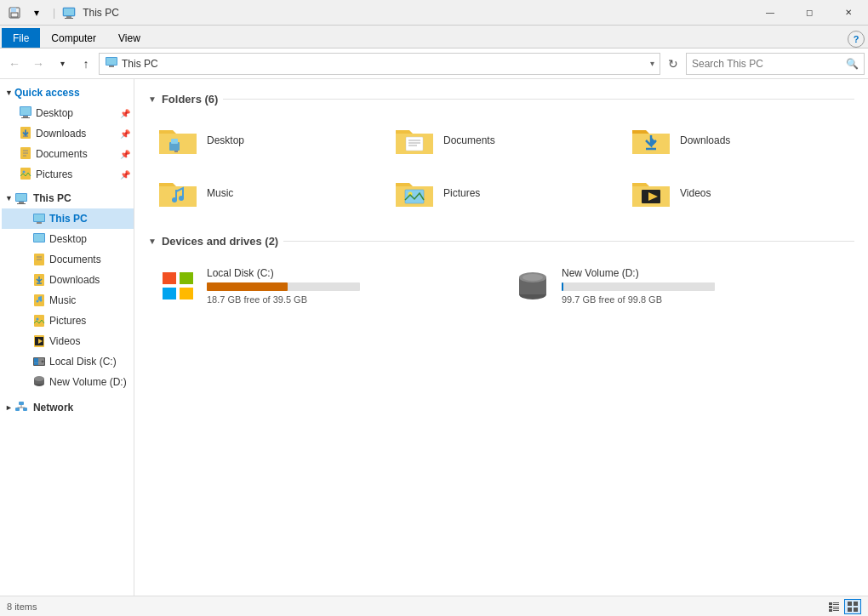 This screenshot has width=868, height=616. I want to click on drive-item-d: New Volume (D:) 99.7 GB free of 99.8 GB, so click(679, 286).